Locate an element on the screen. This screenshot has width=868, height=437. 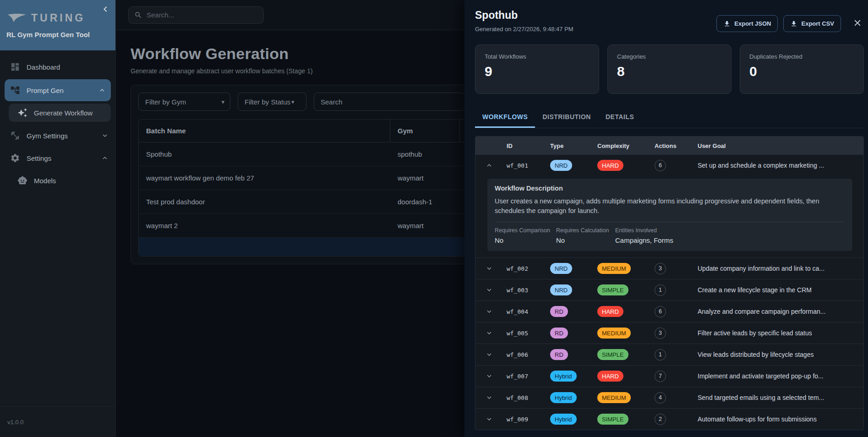
filter-by-gym-label: Filter by Gym is located at coordinates (166, 102).